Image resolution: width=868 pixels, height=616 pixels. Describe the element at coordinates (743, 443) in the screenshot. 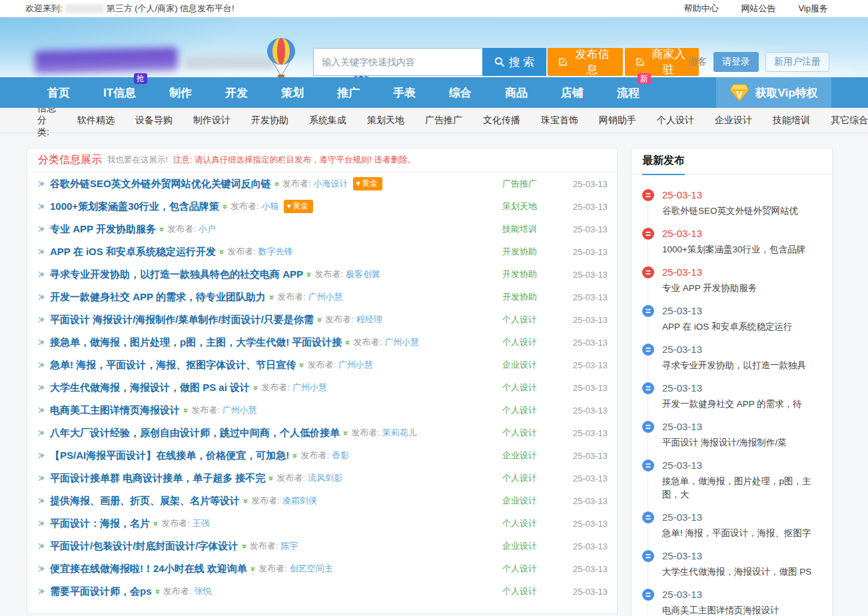

I see `timeline-title-link: 平面设计 海报设计/海报制作/菜` at that location.